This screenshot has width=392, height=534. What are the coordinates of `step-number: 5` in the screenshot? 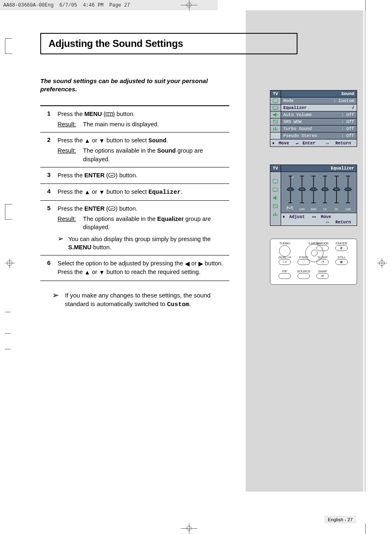 It's located at (49, 228).